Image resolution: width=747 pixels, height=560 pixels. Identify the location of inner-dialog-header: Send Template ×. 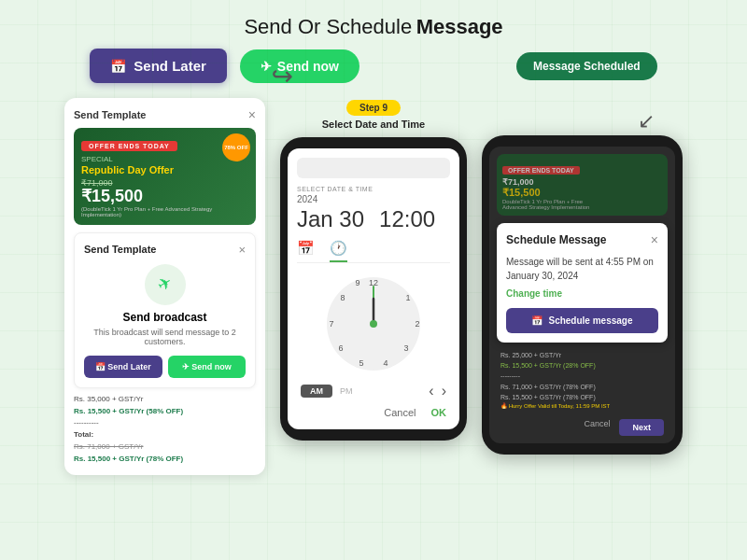
(164, 250).